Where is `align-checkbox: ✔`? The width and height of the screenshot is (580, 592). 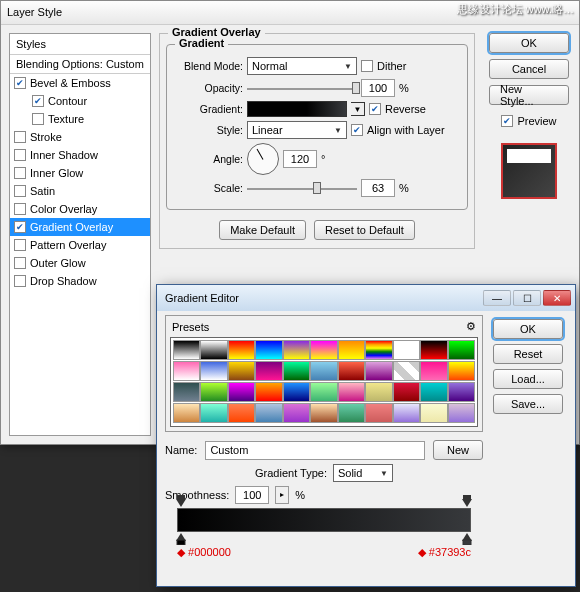
align-checkbox: ✔ is located at coordinates (357, 130).